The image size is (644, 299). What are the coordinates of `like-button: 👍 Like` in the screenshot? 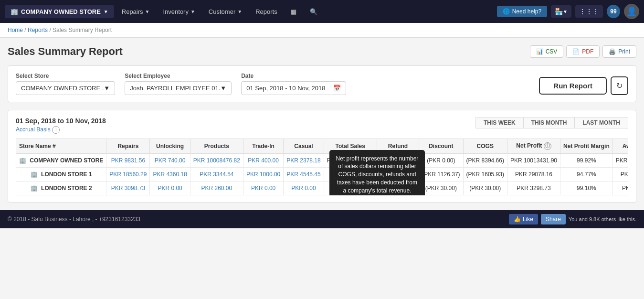 It's located at (523, 219).